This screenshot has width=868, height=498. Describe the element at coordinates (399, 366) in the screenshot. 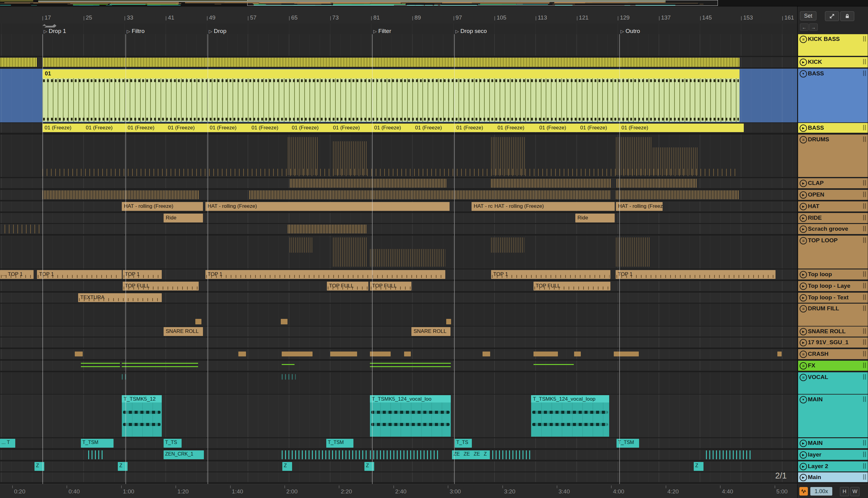

I see `track-lane-fx` at that location.